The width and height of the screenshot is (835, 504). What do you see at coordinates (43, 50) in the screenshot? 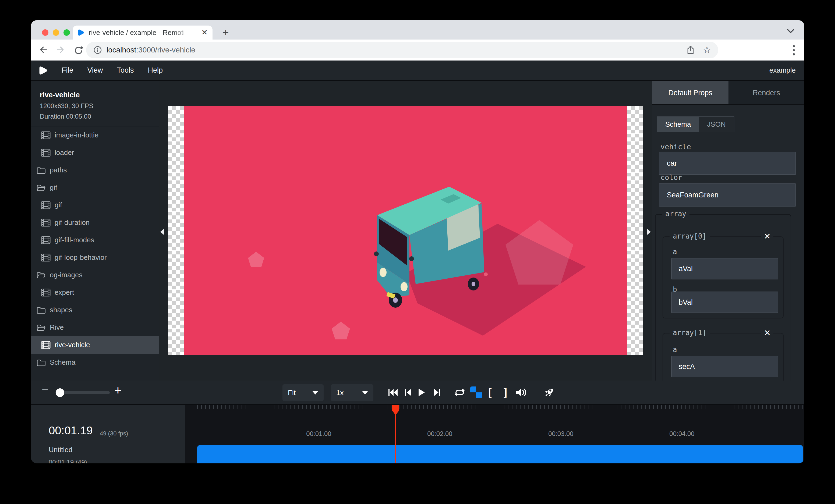
I see `back-icon` at bounding box center [43, 50].